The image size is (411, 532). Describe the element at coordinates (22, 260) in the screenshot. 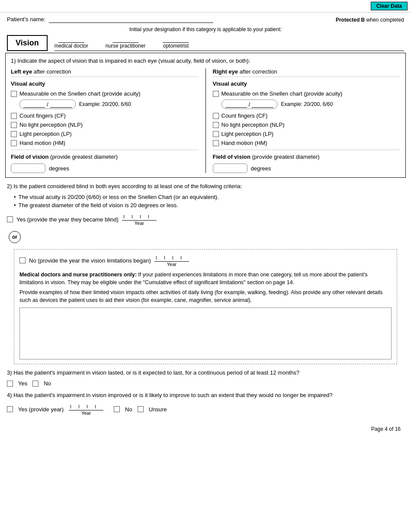

I see `no-vision-checkbox` at that location.